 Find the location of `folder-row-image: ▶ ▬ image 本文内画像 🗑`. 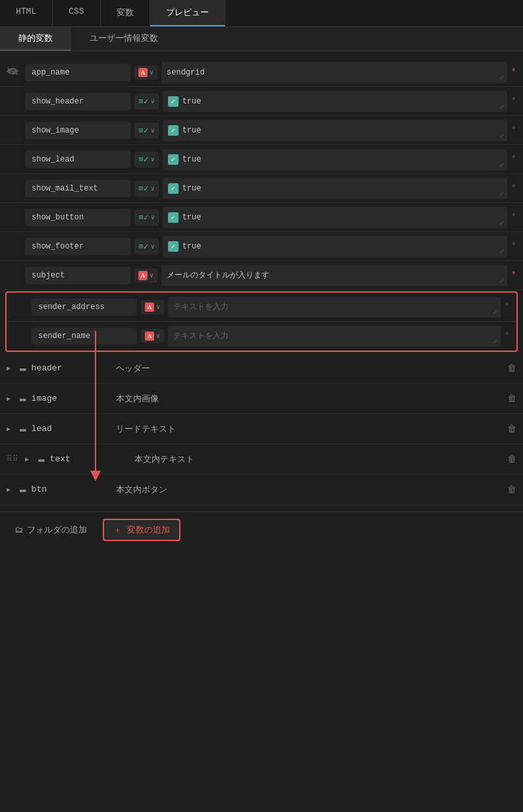

folder-row-image: ▶ ▬ image 本文内画像 🗑 is located at coordinates (262, 399).